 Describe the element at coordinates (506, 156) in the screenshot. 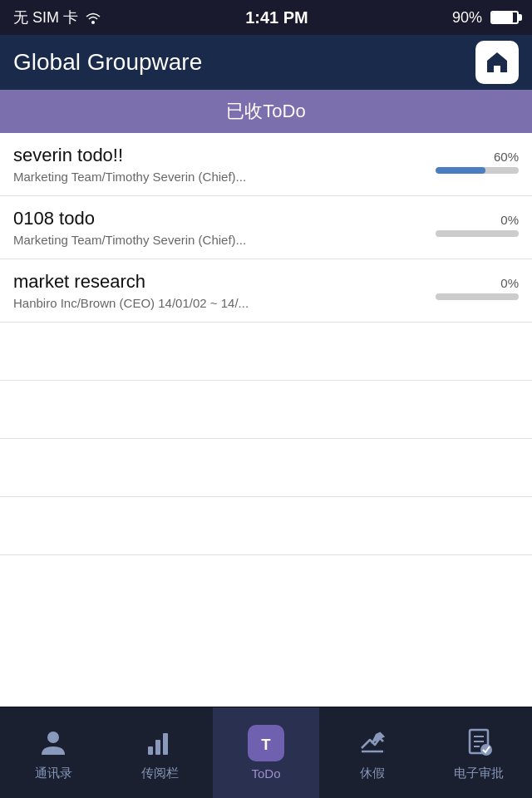

I see `progress-label-1: 60%` at that location.